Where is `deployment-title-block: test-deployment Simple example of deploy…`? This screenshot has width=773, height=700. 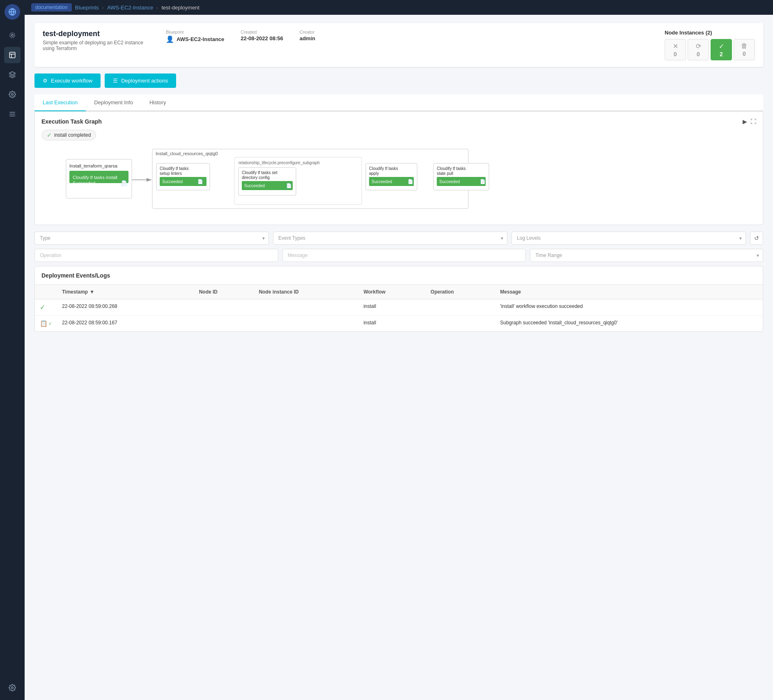 deployment-title-block: test-deployment Simple example of deploy… is located at coordinates (96, 40).